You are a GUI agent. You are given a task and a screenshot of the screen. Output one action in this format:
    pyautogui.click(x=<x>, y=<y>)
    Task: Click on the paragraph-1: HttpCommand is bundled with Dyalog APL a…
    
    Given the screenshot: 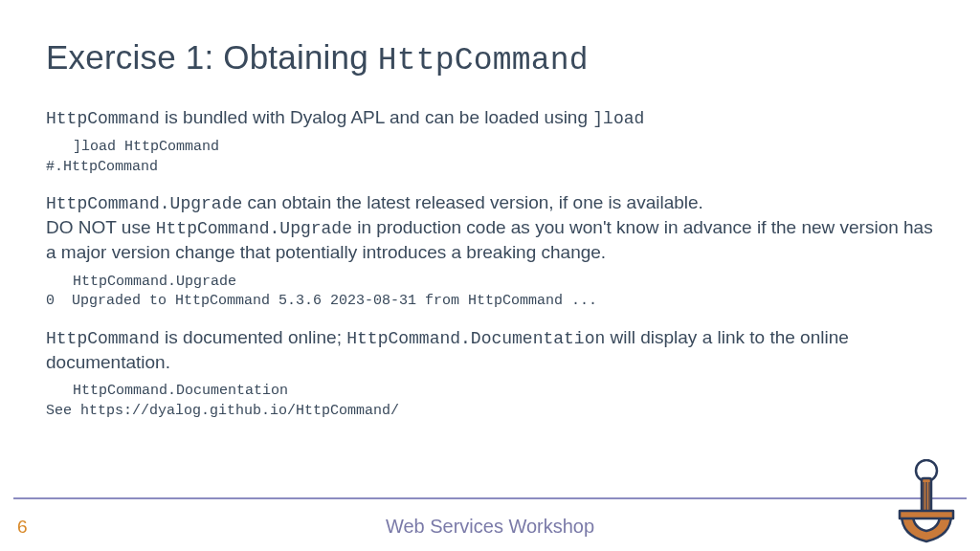 What is the action you would take?
    pyautogui.click(x=490, y=118)
    